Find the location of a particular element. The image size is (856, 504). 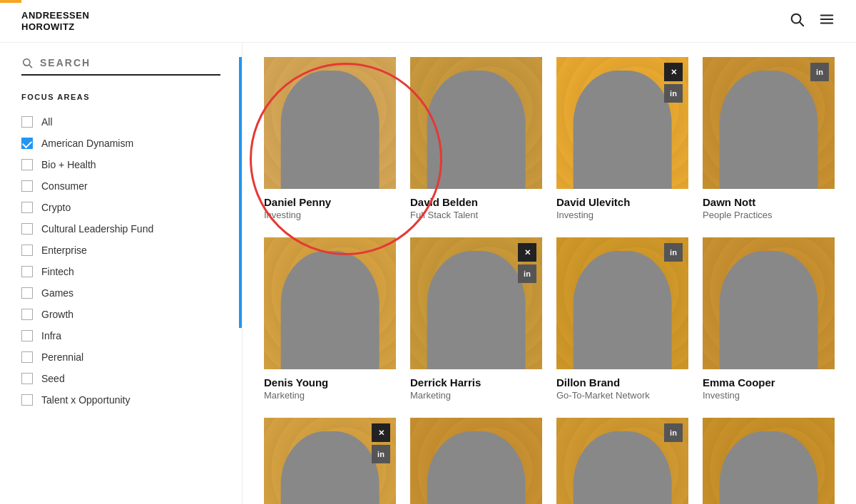

filter-item-seed: Seed is located at coordinates (121, 379).